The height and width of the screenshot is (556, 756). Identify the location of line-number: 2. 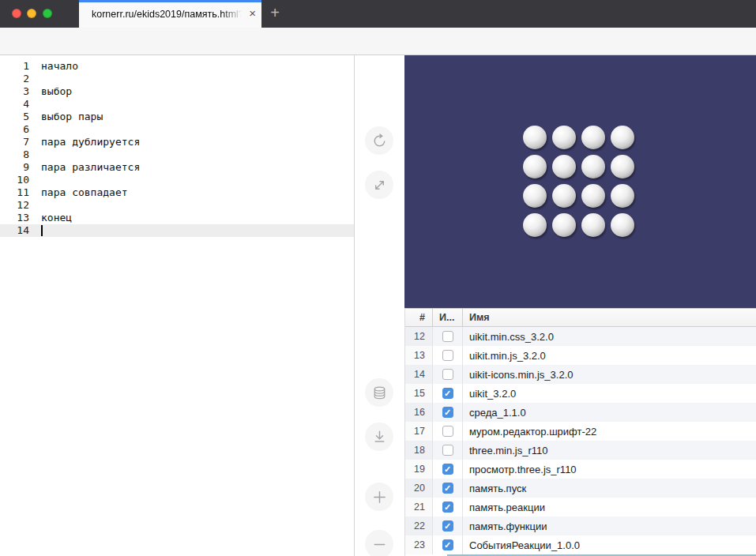
(14, 79).